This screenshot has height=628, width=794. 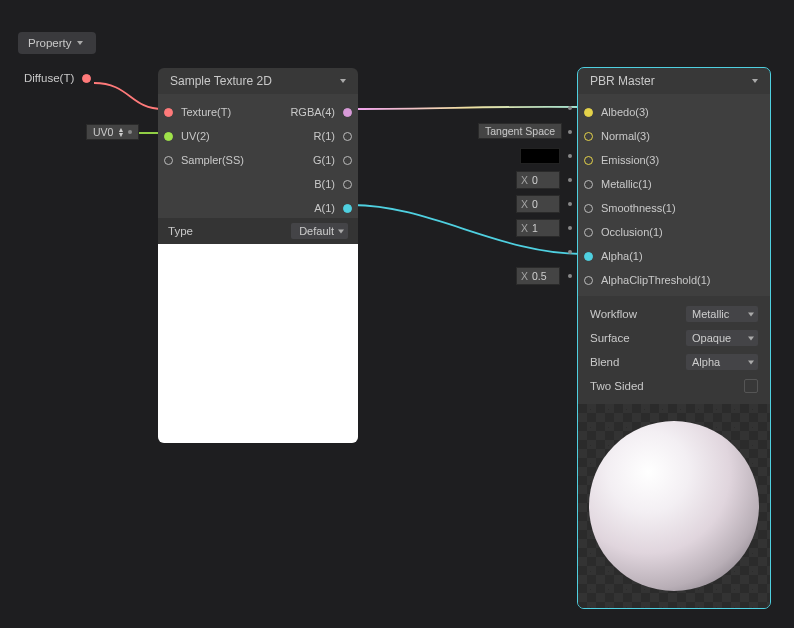 I want to click on input-port-albedo3: Albedo(3), so click(x=674, y=112).